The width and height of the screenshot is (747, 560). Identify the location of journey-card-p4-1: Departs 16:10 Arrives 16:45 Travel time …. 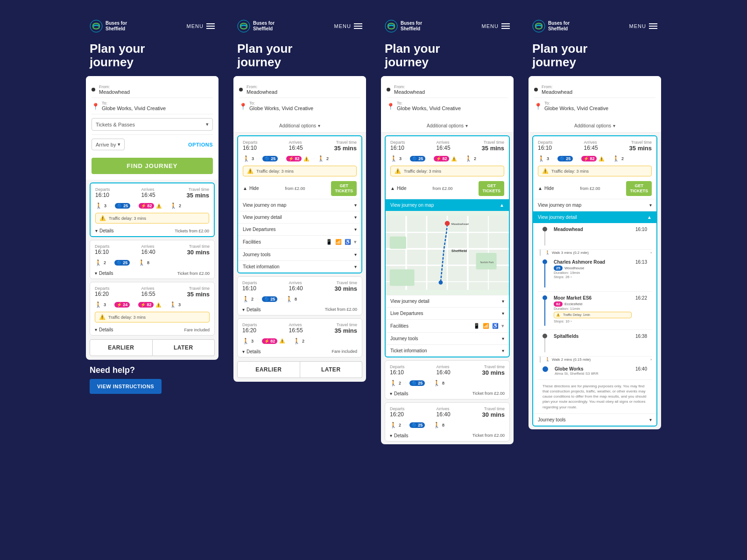
(595, 281).